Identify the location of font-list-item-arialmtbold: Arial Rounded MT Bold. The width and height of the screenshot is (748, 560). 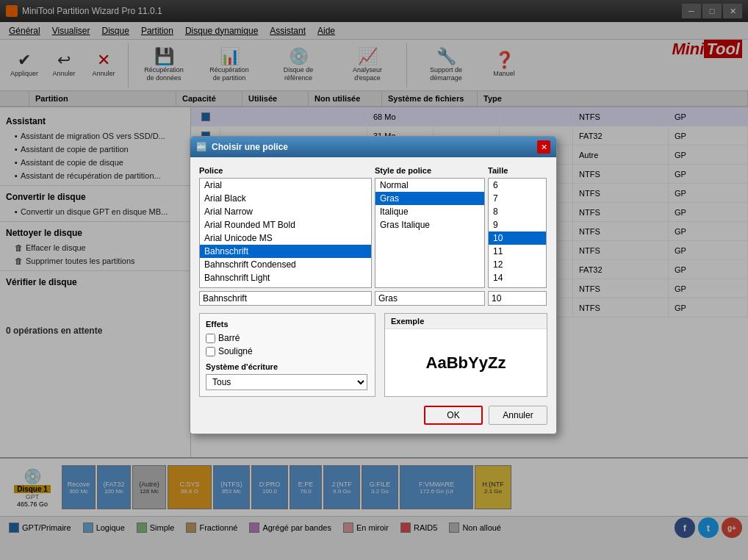
(285, 225).